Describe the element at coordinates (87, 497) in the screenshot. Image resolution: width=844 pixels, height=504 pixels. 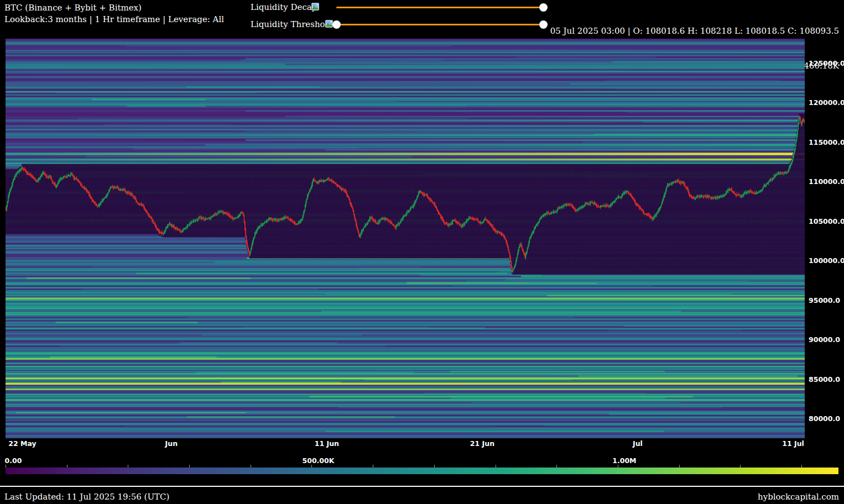
I see `last-updated-label: Last Updated: 11 Jul 2025 19:56 (UTC)` at that location.